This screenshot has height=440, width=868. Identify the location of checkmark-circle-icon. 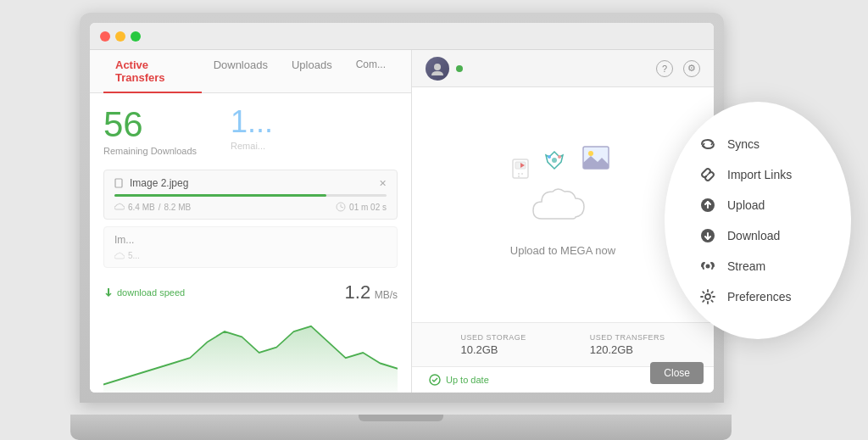
(435, 380).